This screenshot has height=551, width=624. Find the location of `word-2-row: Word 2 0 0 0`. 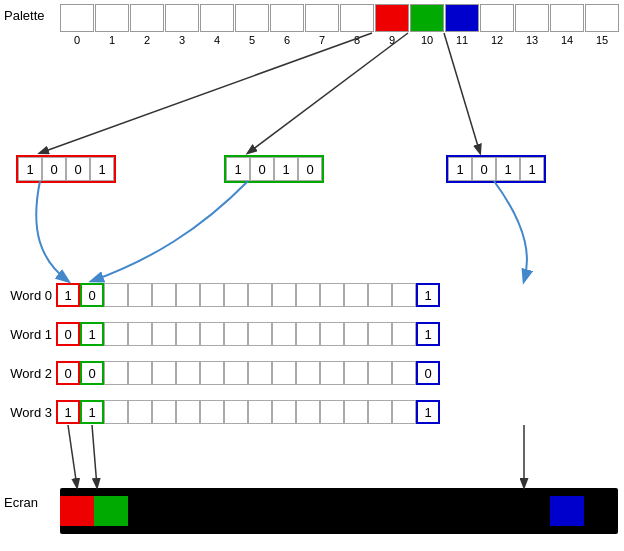

word-2-row: Word 2 0 0 0 is located at coordinates (220, 373).